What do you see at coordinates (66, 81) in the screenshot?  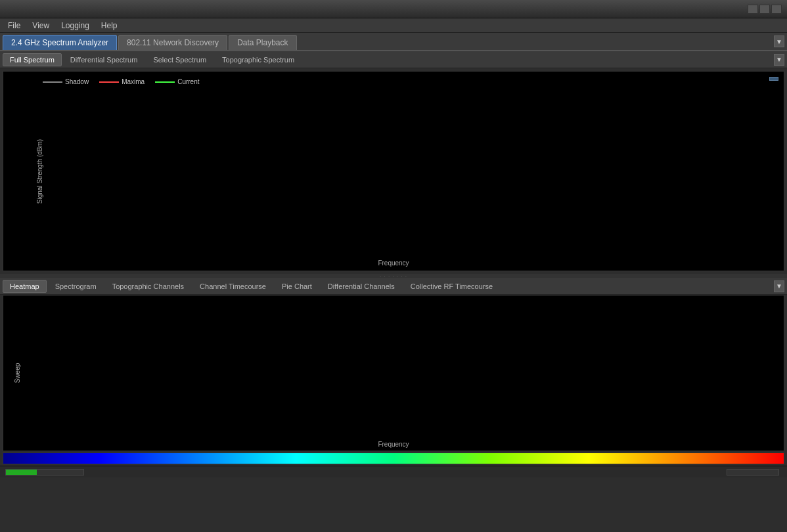 I see `legend-shadow: Shadow` at bounding box center [66, 81].